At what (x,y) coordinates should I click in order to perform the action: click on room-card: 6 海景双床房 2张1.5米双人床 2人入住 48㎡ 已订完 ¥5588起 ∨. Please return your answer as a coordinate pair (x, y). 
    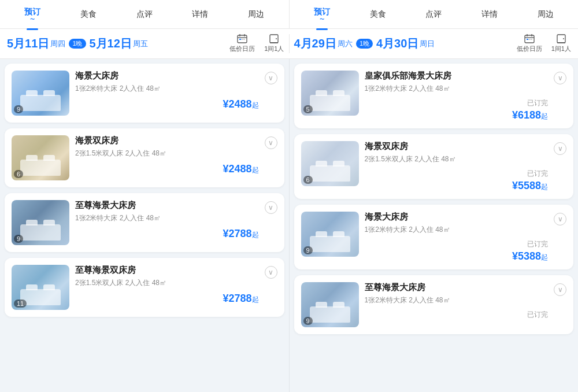
    Looking at the image, I should click on (434, 167).